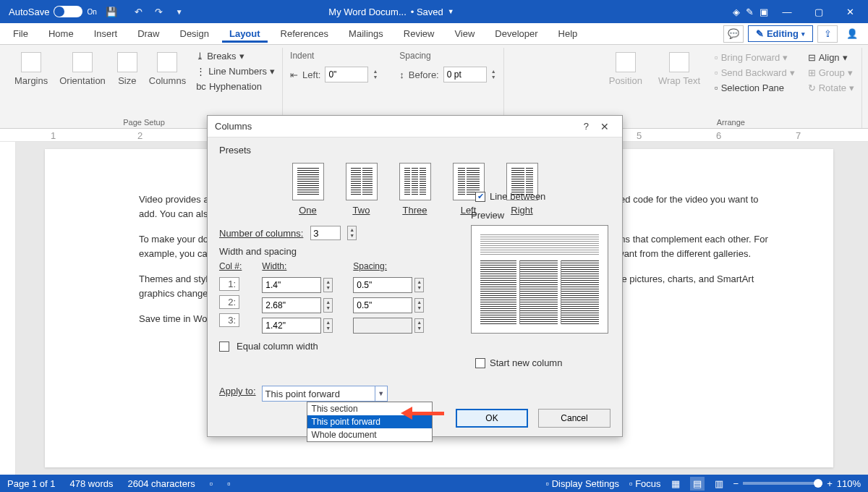 The image size is (868, 492). Describe the element at coordinates (639, 136) in the screenshot. I see `ruler-mark: 5` at that location.